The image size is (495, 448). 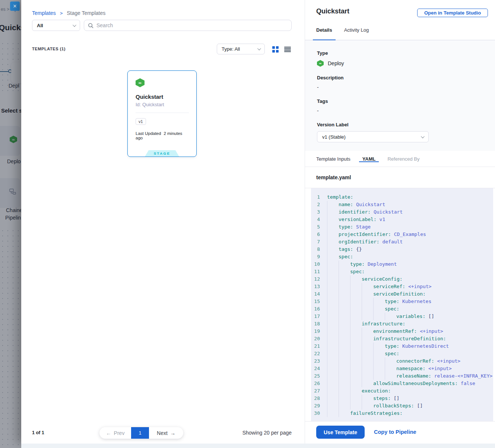 What do you see at coordinates (315, 197) in the screenshot?
I see `yaml-line-number: 1` at bounding box center [315, 197].